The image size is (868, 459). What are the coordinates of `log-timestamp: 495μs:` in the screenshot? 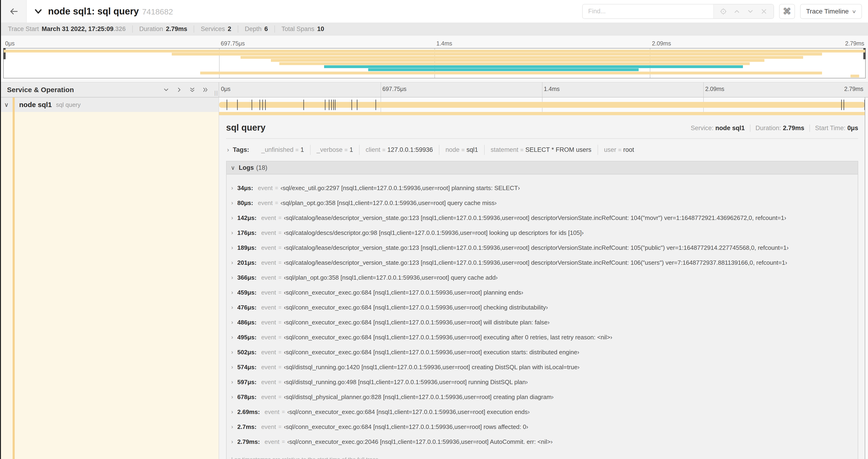 It's located at (247, 337).